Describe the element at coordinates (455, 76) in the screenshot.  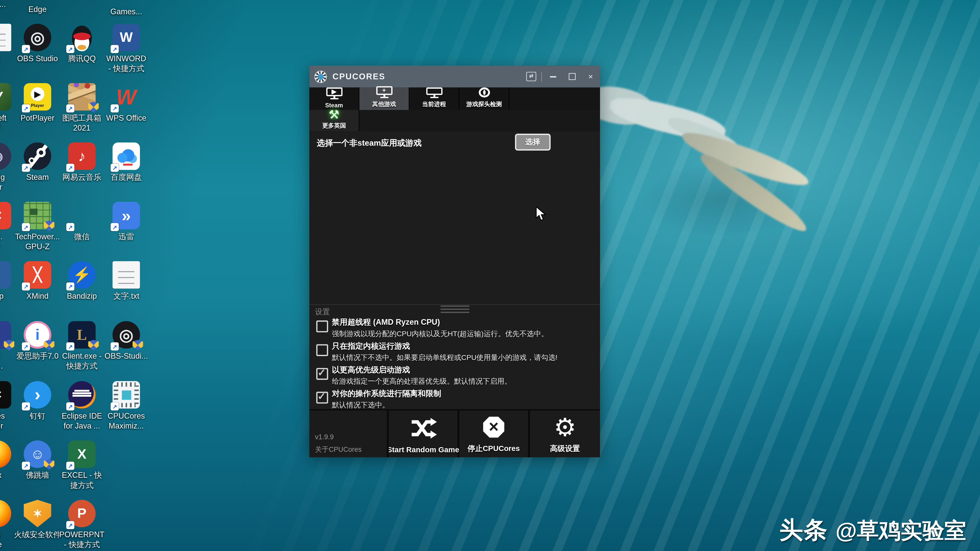
I see `window-titlebar: CPUCORES ⇄ ×` at that location.